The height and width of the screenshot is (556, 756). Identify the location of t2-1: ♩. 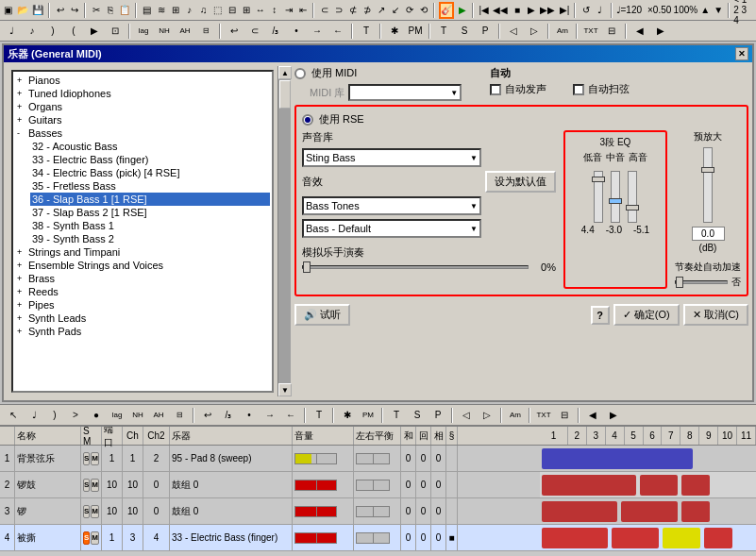
(11, 31).